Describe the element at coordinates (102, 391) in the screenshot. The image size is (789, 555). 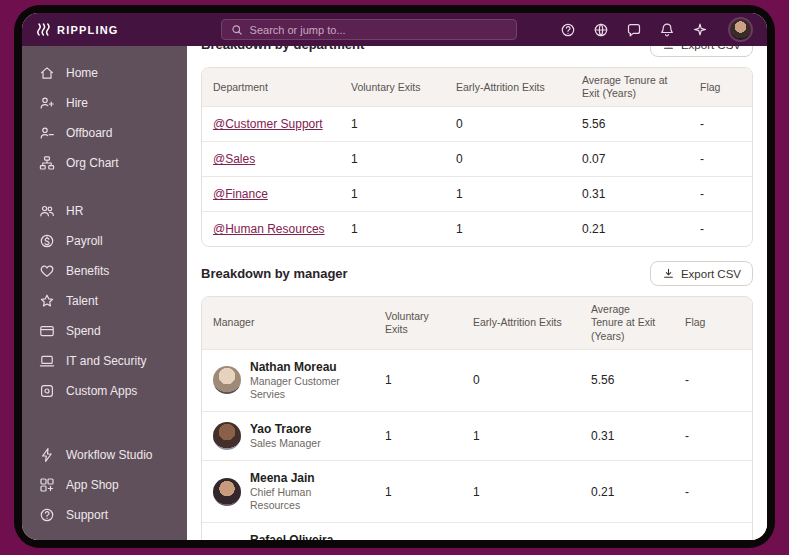
I see `sidebar-item-label: Custom Apps` at that location.